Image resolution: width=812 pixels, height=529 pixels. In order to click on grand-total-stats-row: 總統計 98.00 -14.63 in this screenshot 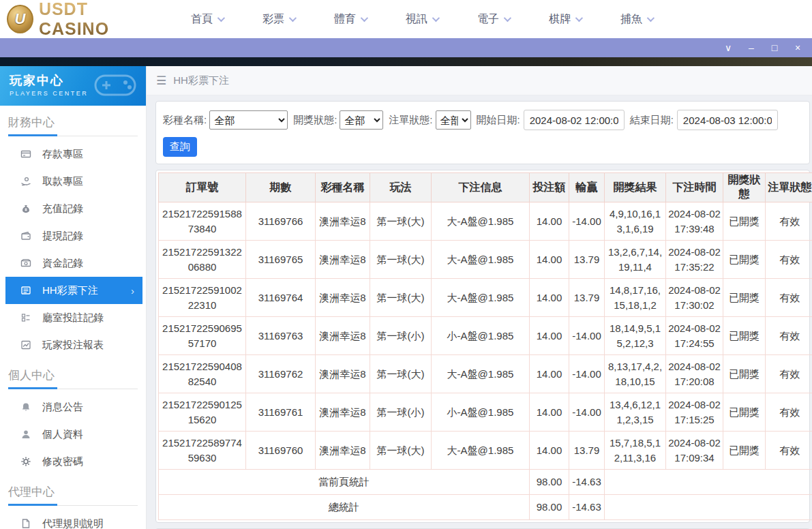, I will do `click(485, 507)`.